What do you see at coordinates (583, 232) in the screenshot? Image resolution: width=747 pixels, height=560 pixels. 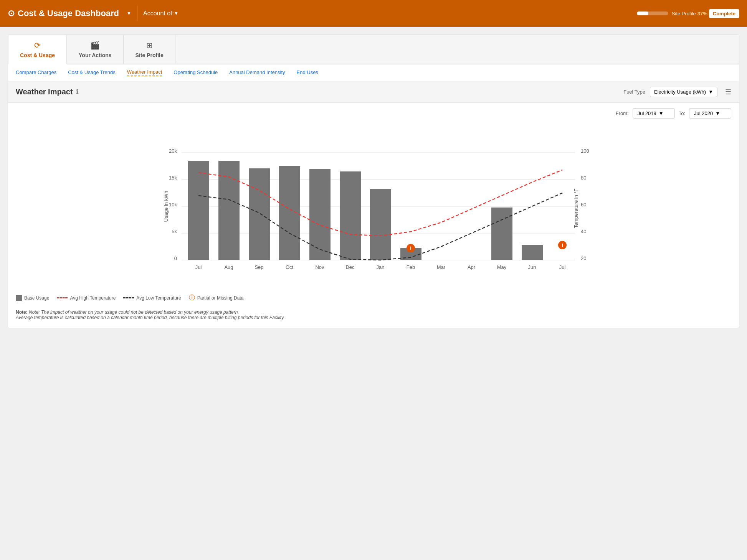 I see `svg-text: 40` at bounding box center [583, 232].